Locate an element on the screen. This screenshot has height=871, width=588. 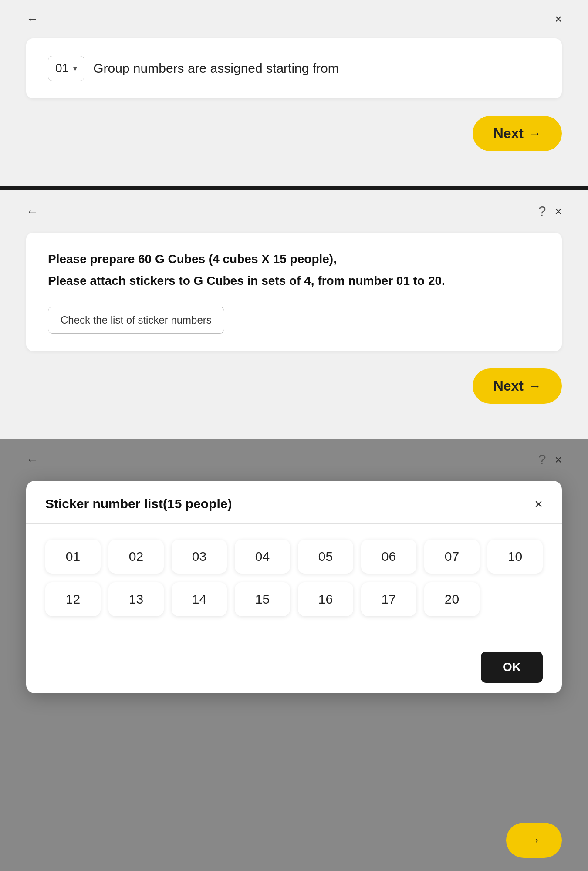
ok-button: OK is located at coordinates (512, 667).